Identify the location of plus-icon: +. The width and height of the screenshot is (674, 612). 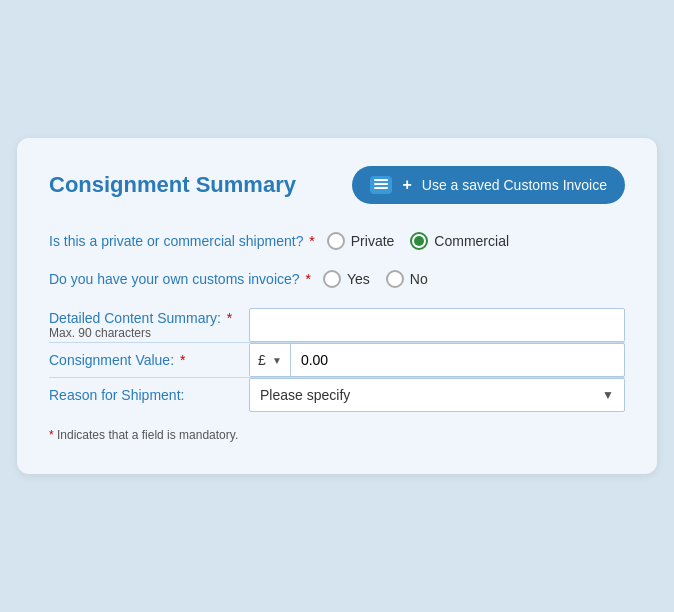
(406, 185).